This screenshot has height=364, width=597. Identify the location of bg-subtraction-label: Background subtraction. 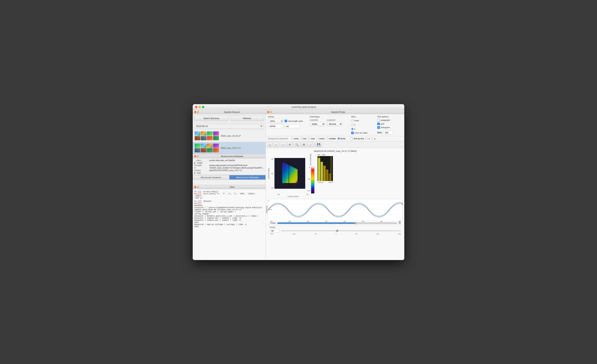
(278, 139).